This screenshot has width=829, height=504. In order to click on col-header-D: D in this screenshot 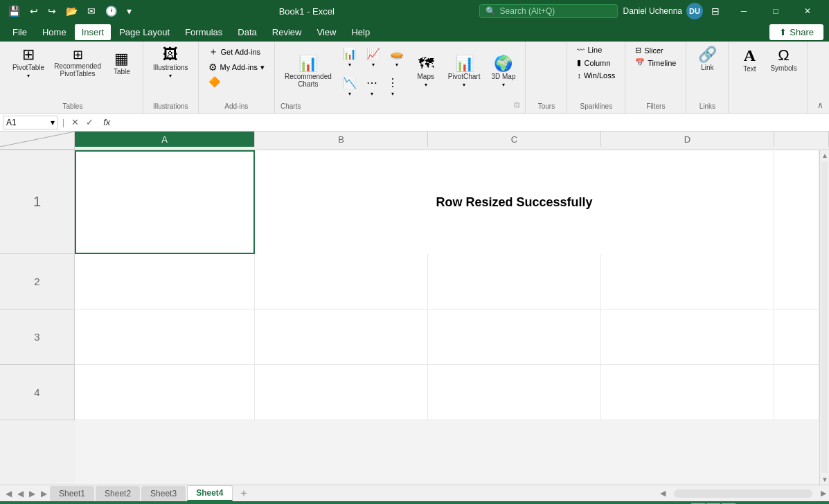, I will do `click(688, 139)`.